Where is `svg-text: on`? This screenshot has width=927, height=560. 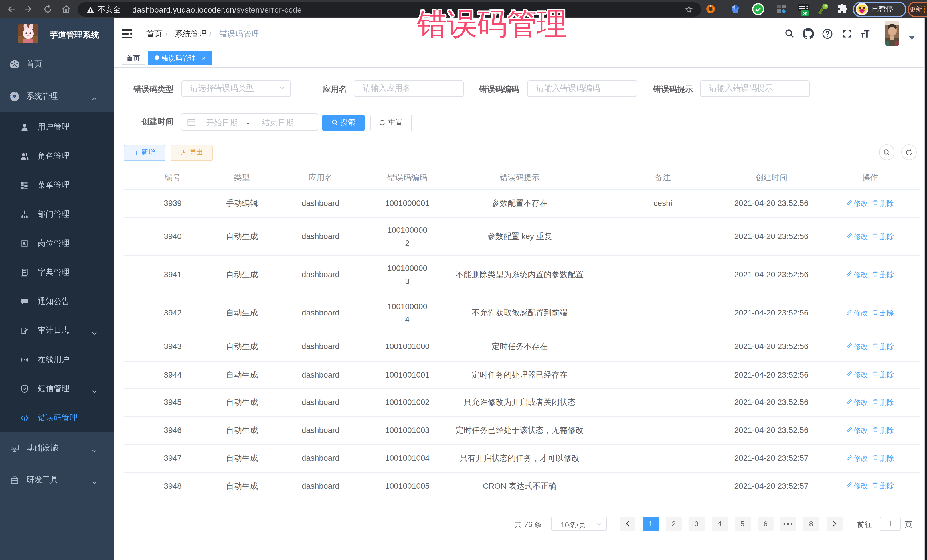
svg-text: on is located at coordinates (805, 13).